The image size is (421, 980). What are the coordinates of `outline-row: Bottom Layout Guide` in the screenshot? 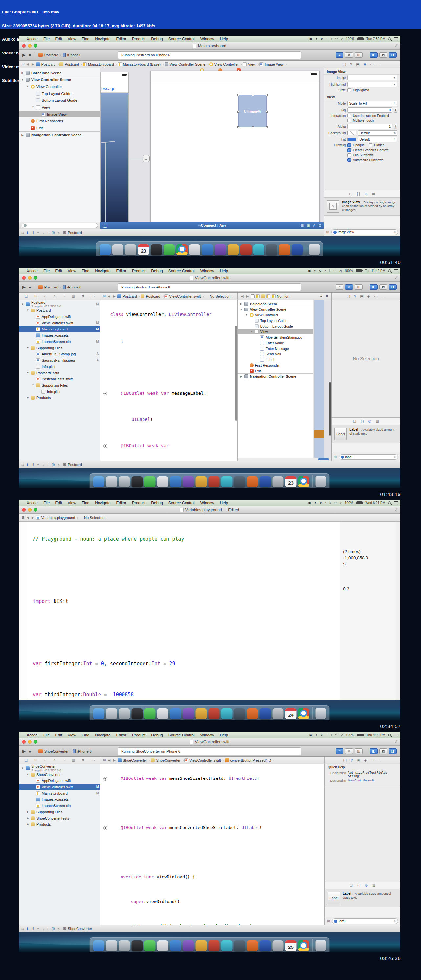 It's located at (59, 100).